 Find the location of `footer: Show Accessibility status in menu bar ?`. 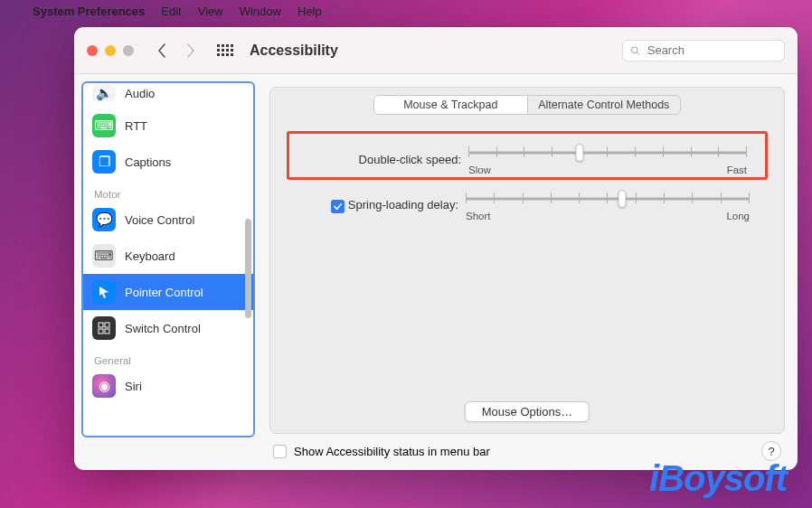

footer: Show Accessibility status in menu bar ? is located at coordinates (527, 447).